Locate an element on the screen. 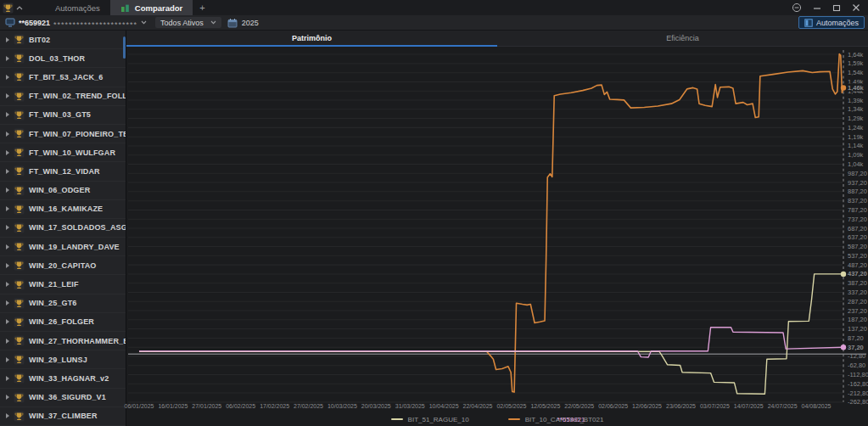 This screenshot has height=426, width=868. legend-item: BIT_10_CAPITAO_BT021 **659921 is located at coordinates (557, 419).